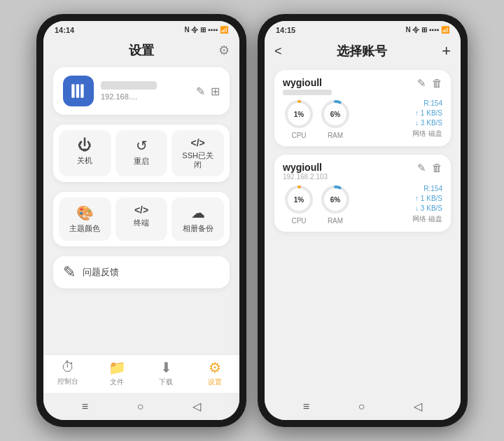 This screenshot has height=441, width=504. Describe the element at coordinates (305, 176) in the screenshot. I see `account-2-ip: 192.168.2.103` at that location.